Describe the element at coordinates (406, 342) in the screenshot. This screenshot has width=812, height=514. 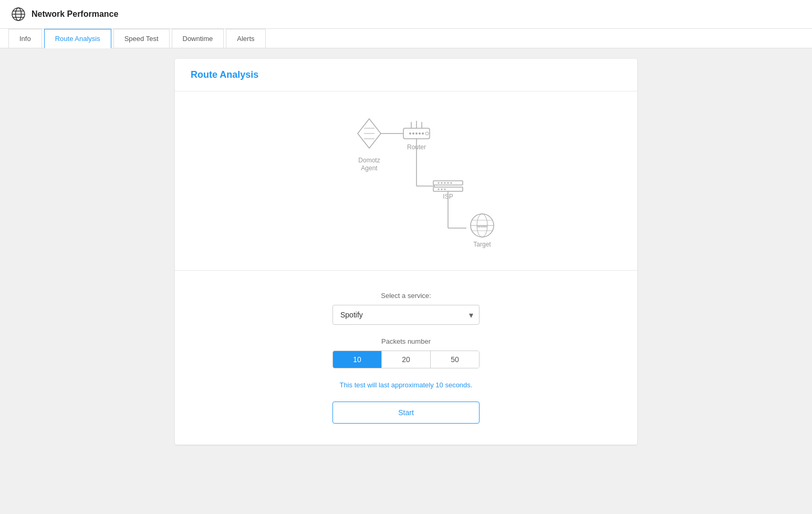
I see `packets-label: Packets number` at that location.